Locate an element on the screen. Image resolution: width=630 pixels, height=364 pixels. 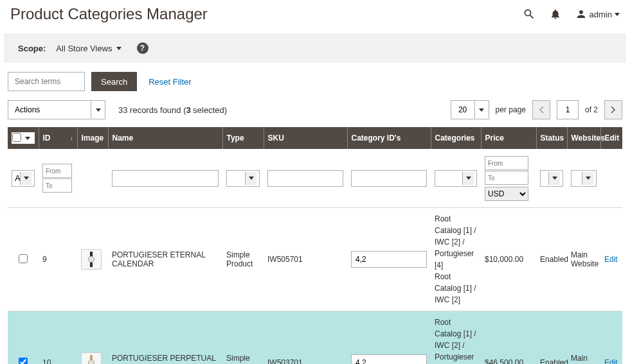
reset-filter-link: Reset Filter is located at coordinates (170, 82).